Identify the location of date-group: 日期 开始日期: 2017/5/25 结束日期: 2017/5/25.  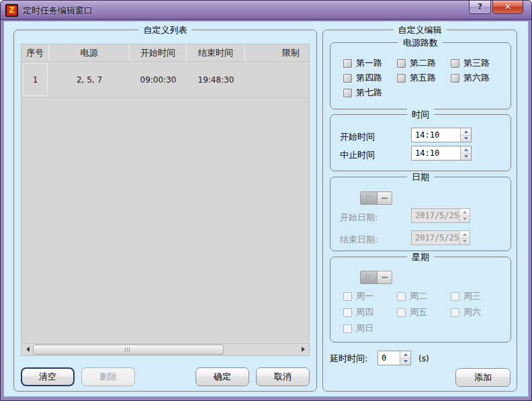
(420, 214).